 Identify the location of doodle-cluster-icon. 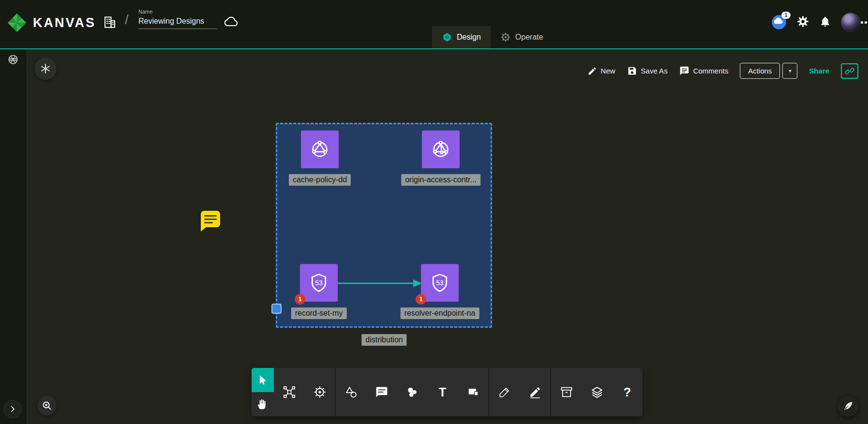
(412, 392).